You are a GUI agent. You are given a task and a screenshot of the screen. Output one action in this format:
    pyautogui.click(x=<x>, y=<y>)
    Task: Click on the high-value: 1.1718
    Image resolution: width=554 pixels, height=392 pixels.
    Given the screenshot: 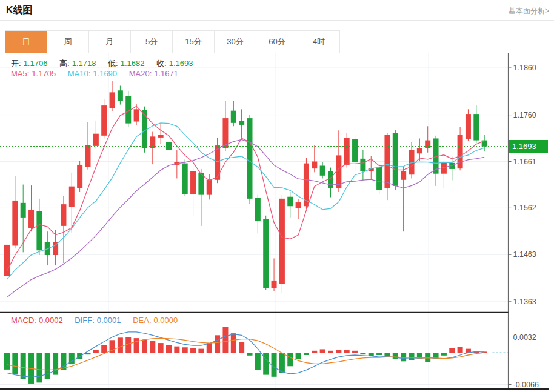 What is the action you would take?
    pyautogui.click(x=84, y=63)
    